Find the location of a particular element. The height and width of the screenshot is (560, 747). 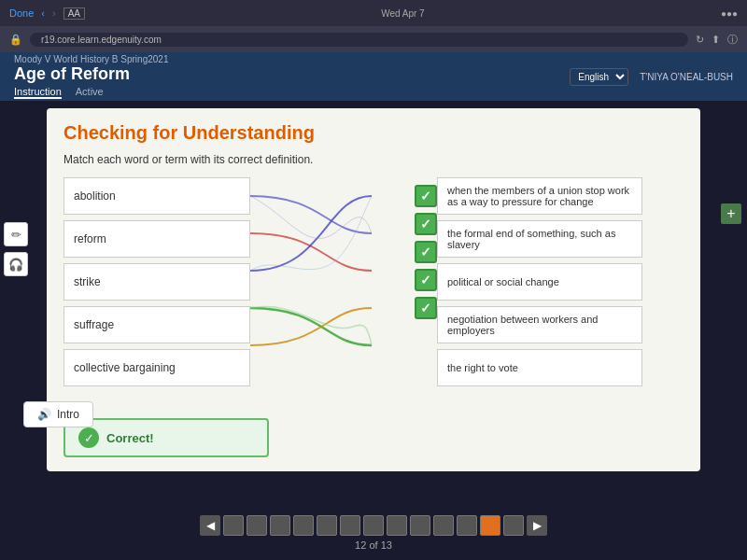

pencil-tool: ✏ is located at coordinates (16, 234).